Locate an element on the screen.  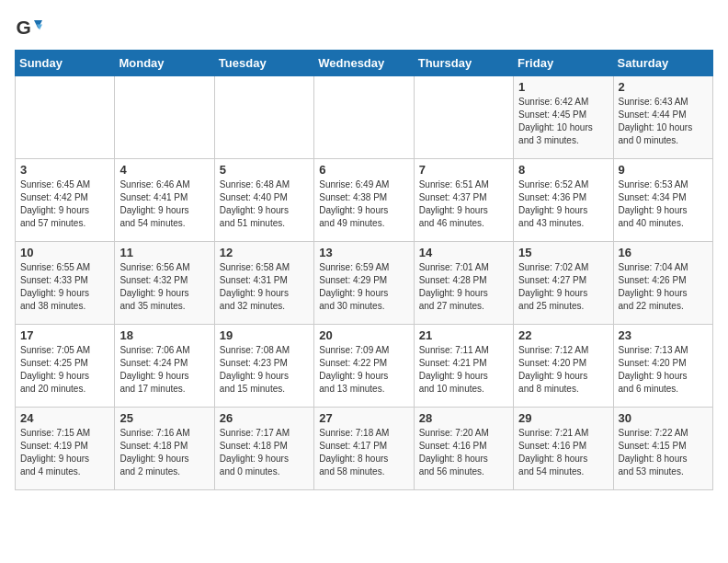
day-number: 1 is located at coordinates (563, 86).